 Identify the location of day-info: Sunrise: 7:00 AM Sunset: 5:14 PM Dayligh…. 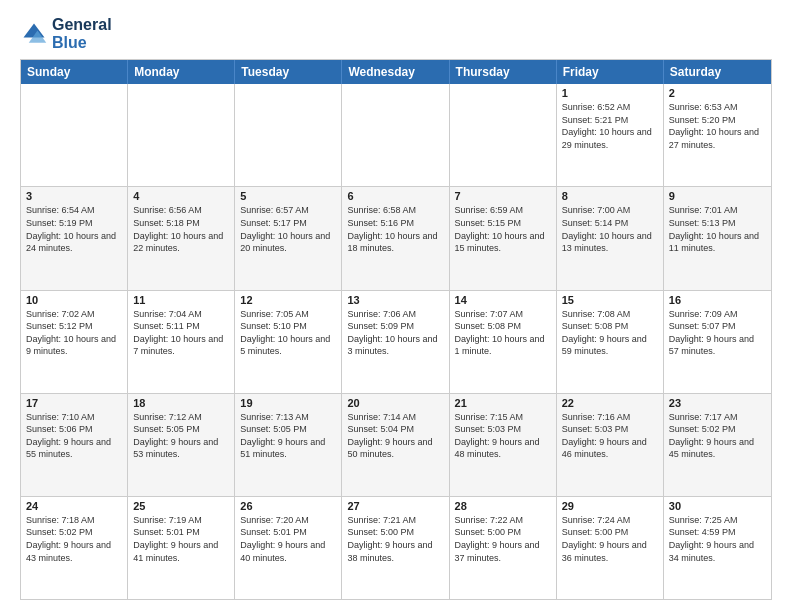
(610, 229).